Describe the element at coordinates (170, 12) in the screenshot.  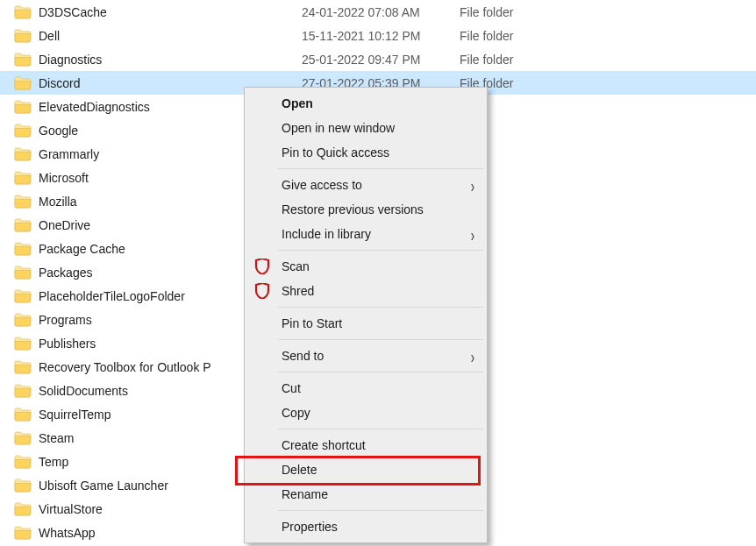
I see `file-name: D3DSCache` at that location.